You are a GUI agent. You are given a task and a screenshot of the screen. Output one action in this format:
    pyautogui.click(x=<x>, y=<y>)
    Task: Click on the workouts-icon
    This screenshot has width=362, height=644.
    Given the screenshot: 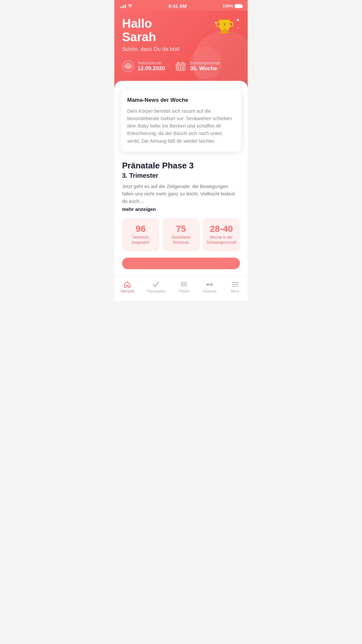 What is the action you would take?
    pyautogui.click(x=210, y=284)
    